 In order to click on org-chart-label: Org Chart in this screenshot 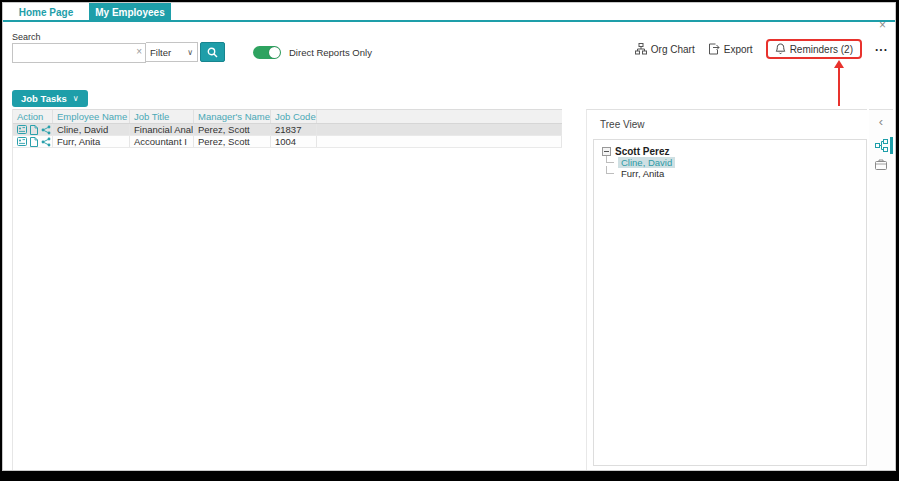, I will do `click(673, 50)`.